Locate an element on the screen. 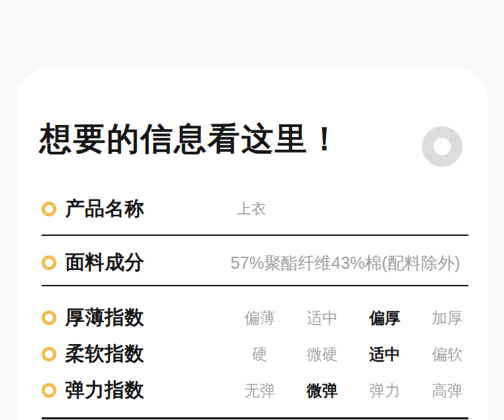 Image resolution: width=504 pixels, height=420 pixels. thickness-index-row: 厚薄指数 偏薄 适中 偏厚 加厚 is located at coordinates (257, 318).